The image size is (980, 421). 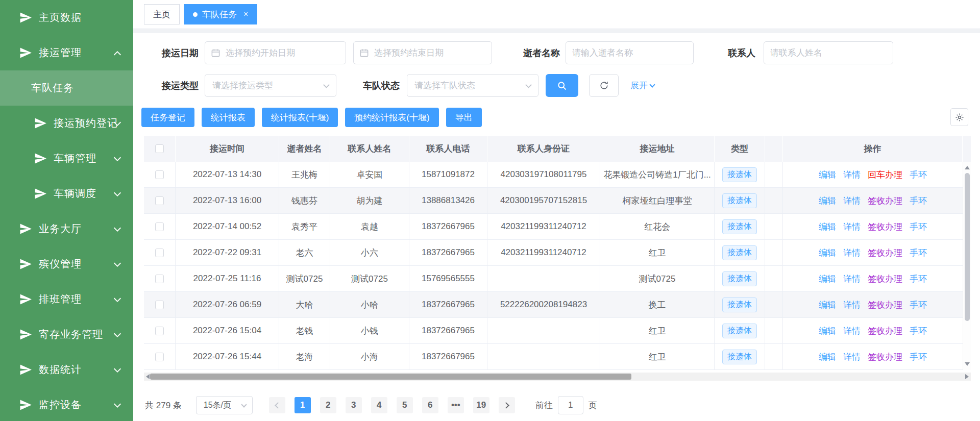 What do you see at coordinates (430, 405) in the screenshot?
I see `page-button-6: 6` at bounding box center [430, 405].